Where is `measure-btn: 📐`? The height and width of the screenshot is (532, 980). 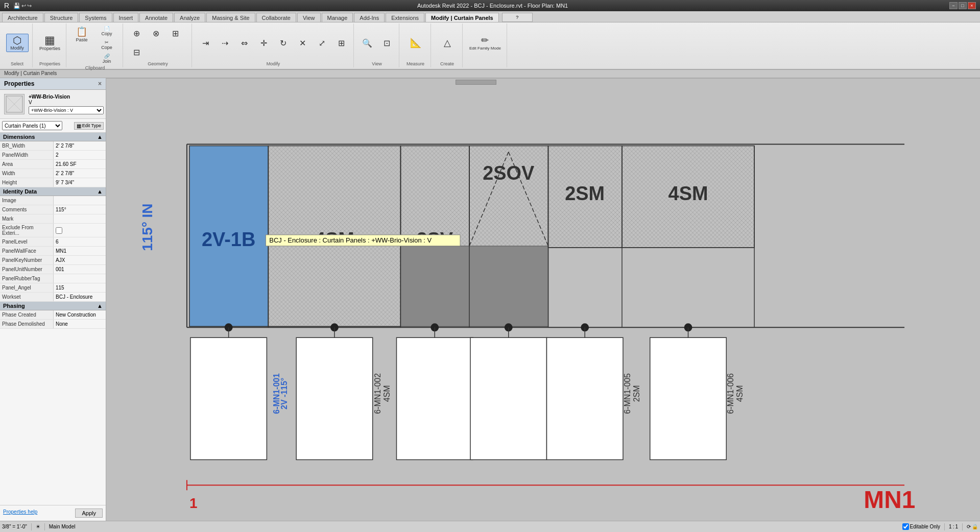 measure-btn: 📐 is located at coordinates (416, 43).